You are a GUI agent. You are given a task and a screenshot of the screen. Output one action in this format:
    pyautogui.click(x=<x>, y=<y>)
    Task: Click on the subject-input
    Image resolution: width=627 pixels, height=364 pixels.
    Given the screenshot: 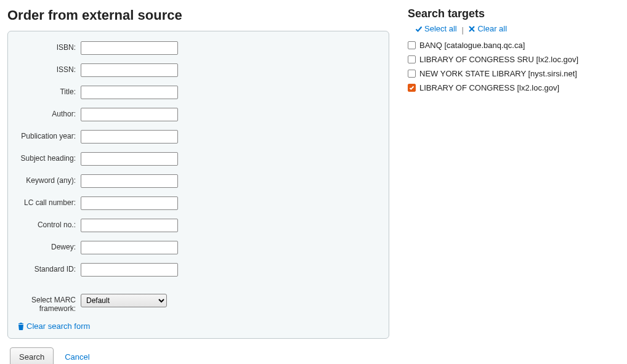 What is the action you would take?
    pyautogui.click(x=129, y=159)
    